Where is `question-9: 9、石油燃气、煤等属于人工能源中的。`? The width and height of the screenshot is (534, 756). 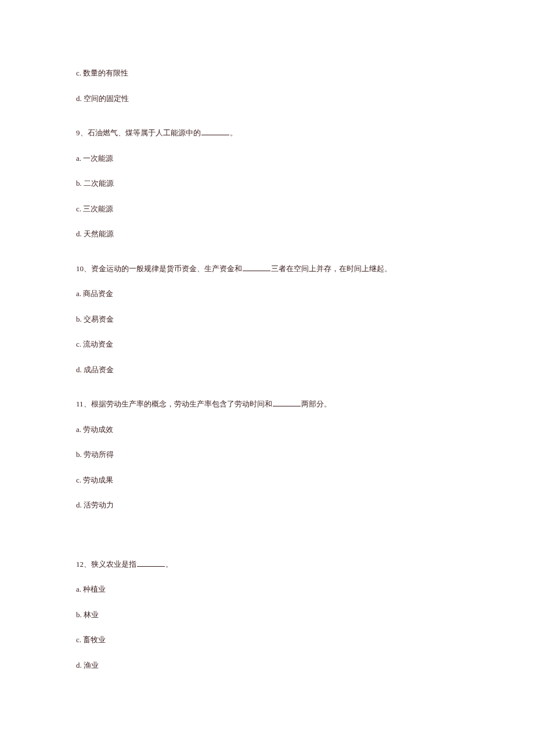
question-9: 9、石油燃气、煤等属于人工能源中的。 is located at coordinates (267, 133).